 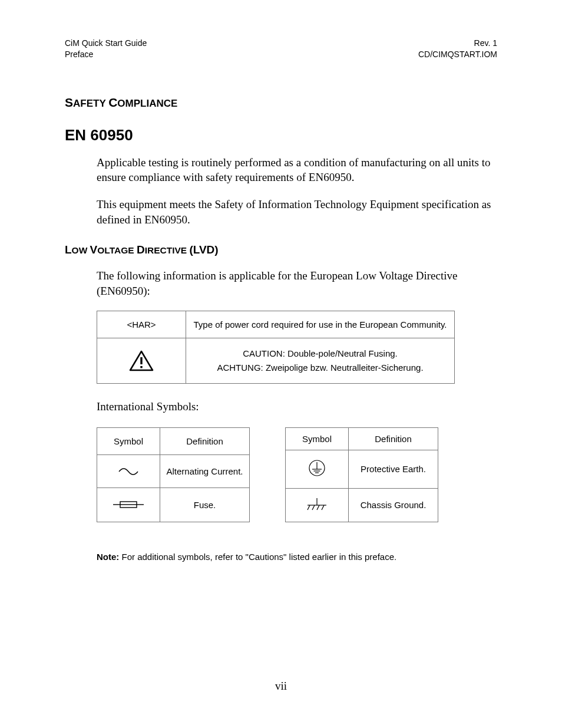 What do you see at coordinates (276, 324) in the screenshot?
I see `table-row: <HAR> Type of power cord required for us…` at bounding box center [276, 324].